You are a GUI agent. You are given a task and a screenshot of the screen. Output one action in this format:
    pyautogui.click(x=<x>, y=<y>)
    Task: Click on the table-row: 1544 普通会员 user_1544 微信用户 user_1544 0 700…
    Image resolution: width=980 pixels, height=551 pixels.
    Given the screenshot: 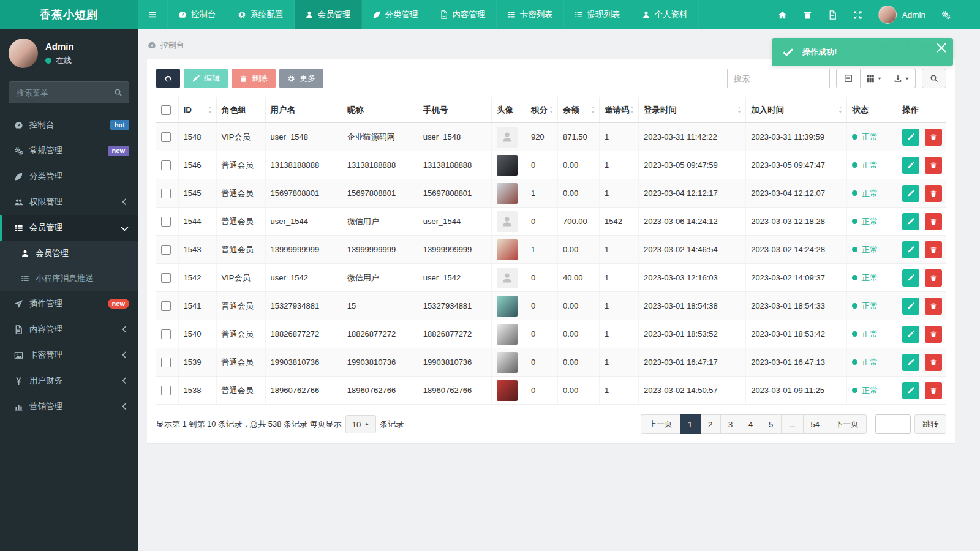 What is the action you would take?
    pyautogui.click(x=551, y=222)
    